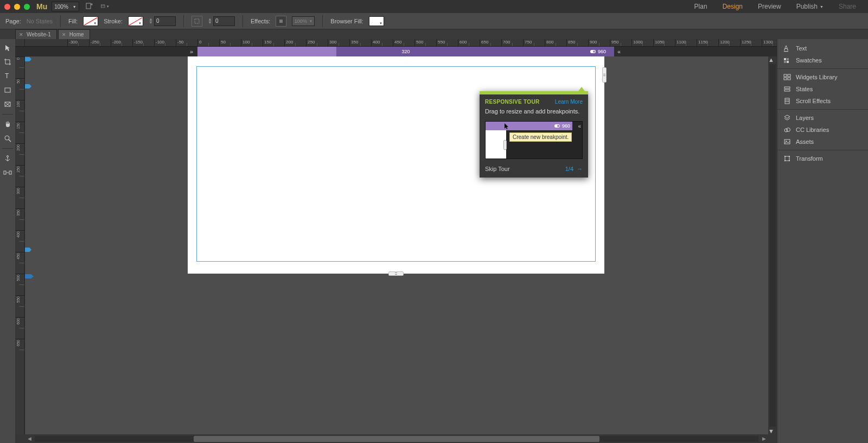 Image resolution: width=868 pixels, height=443 pixels. What do you see at coordinates (105, 7) in the screenshot?
I see `view-options-icon: ▼` at bounding box center [105, 7].